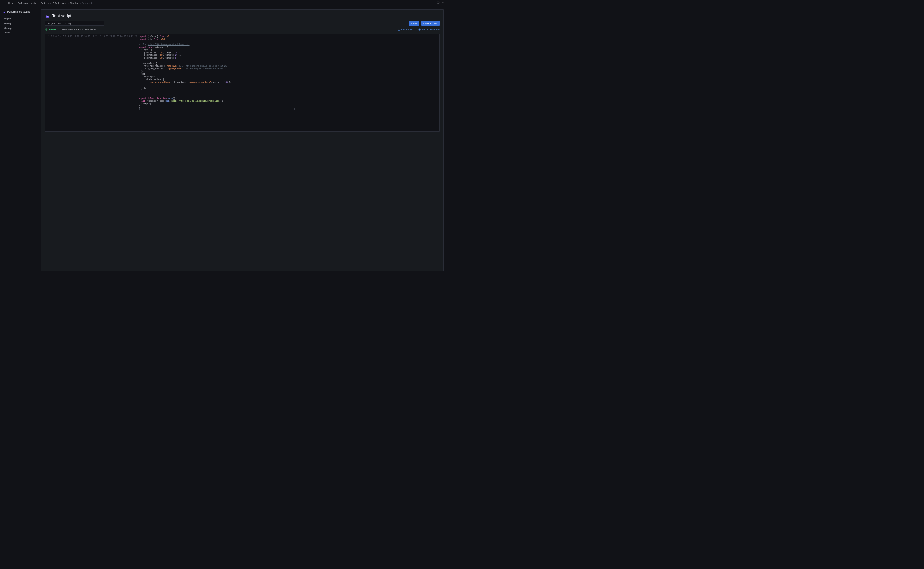  I want to click on page-title: Test script, so click(62, 16).